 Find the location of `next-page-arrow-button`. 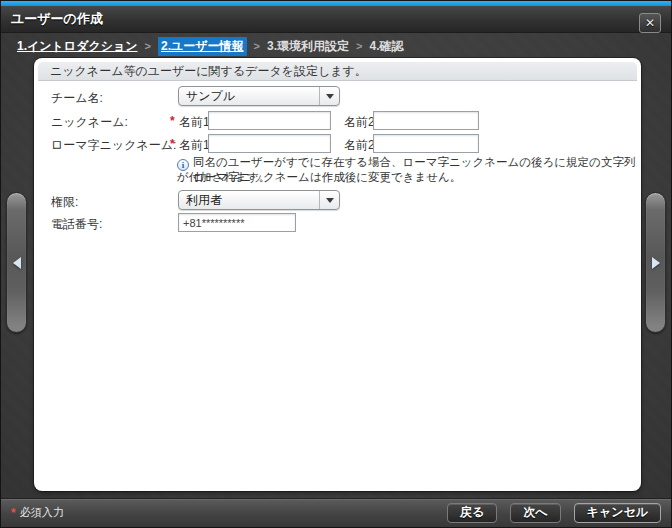

next-page-arrow-button is located at coordinates (656, 262).